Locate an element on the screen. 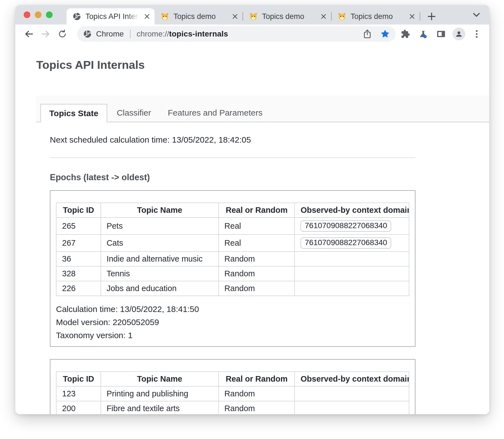  topic-id-cell: 200 is located at coordinates (79, 408).